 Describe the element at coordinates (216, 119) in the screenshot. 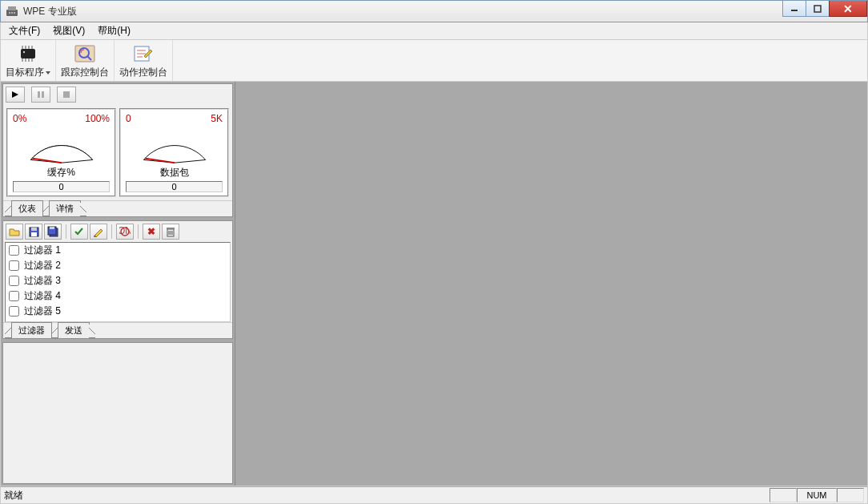

I see `packets-max: 5K` at that location.